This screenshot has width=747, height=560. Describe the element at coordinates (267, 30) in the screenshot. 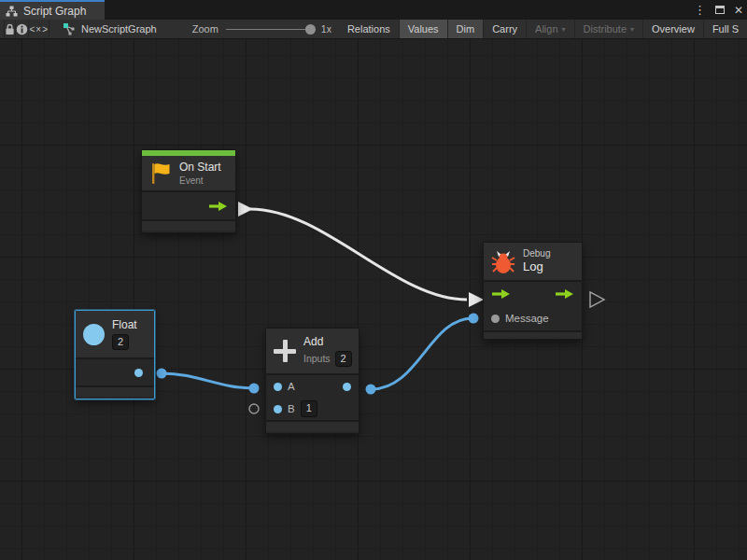

I see `zoom-slider-track` at that location.